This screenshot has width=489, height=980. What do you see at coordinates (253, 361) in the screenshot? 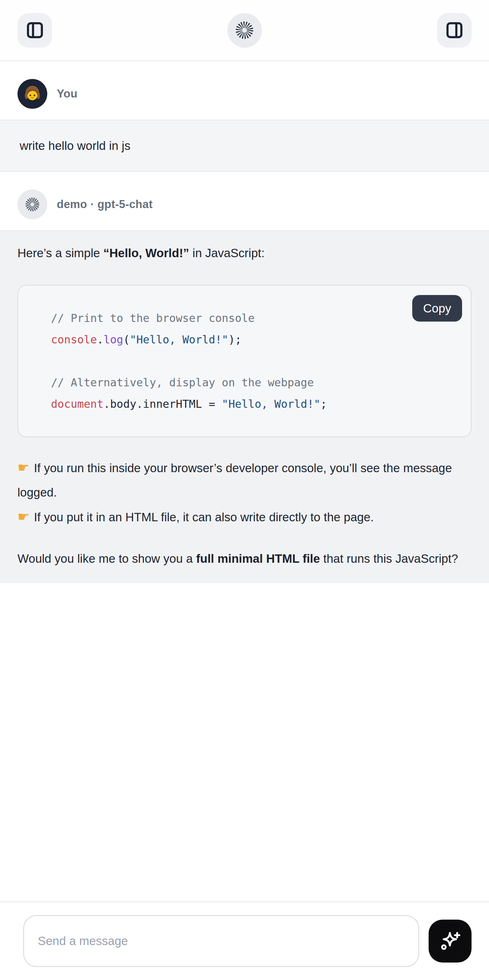
I see `code-content: // Print to the browser console console.…` at bounding box center [253, 361].